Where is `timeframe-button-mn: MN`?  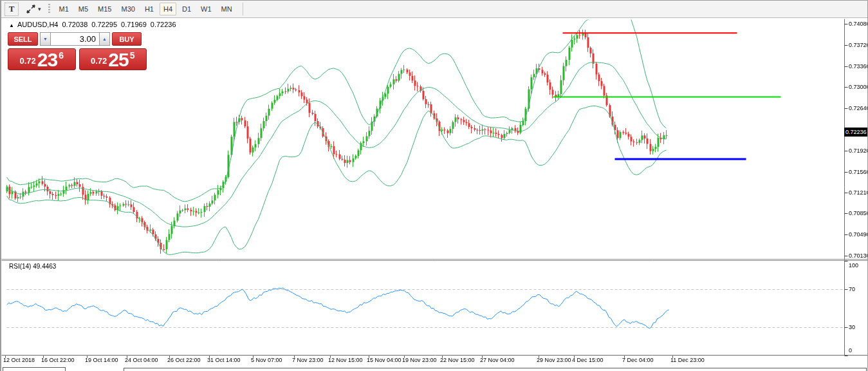 timeframe-button-mn: MN is located at coordinates (226, 9).